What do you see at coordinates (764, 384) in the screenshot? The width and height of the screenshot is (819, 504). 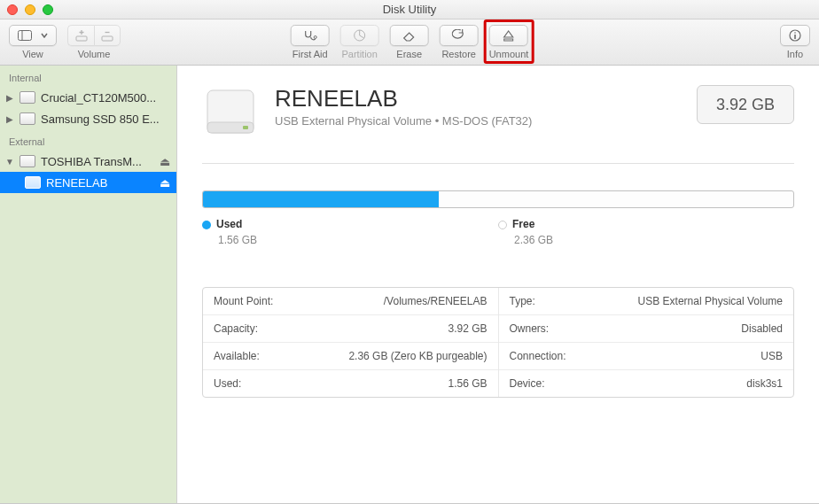 I see `detail-value: disk3s1` at bounding box center [764, 384].